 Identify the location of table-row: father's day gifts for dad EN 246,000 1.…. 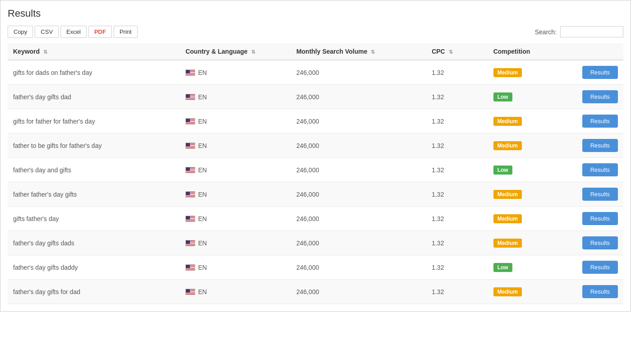
(316, 292).